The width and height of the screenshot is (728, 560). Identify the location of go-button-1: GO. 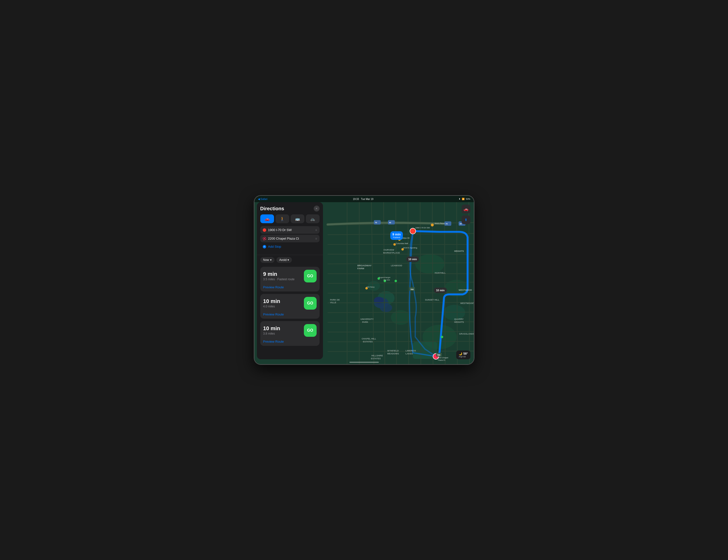
(310, 276).